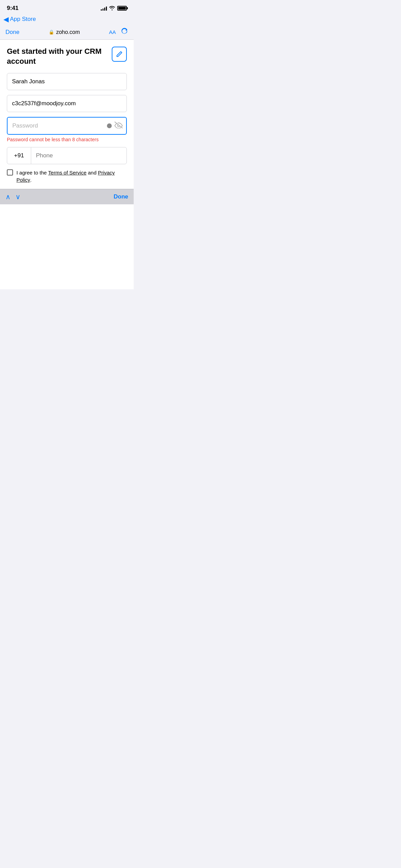 The image size is (401, 868). I want to click on browser-done-button: Done, so click(12, 32).